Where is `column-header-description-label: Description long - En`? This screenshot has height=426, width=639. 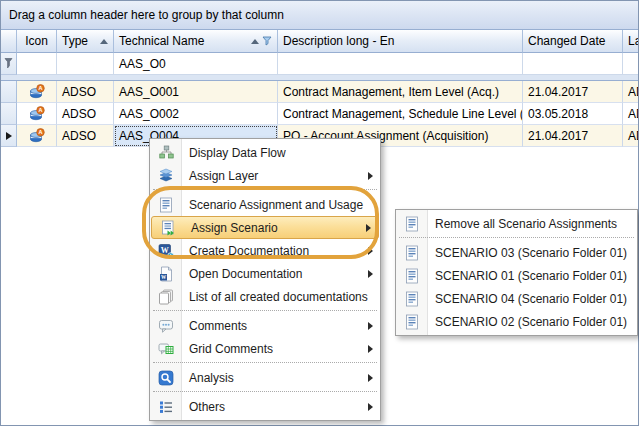
column-header-description-label: Description long - En is located at coordinates (338, 41).